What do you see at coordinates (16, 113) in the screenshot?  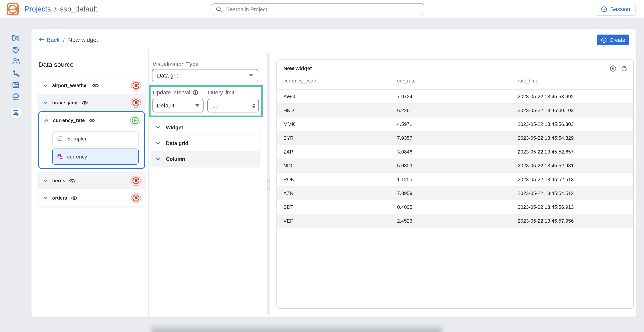 I see `widgets-icon` at bounding box center [16, 113].